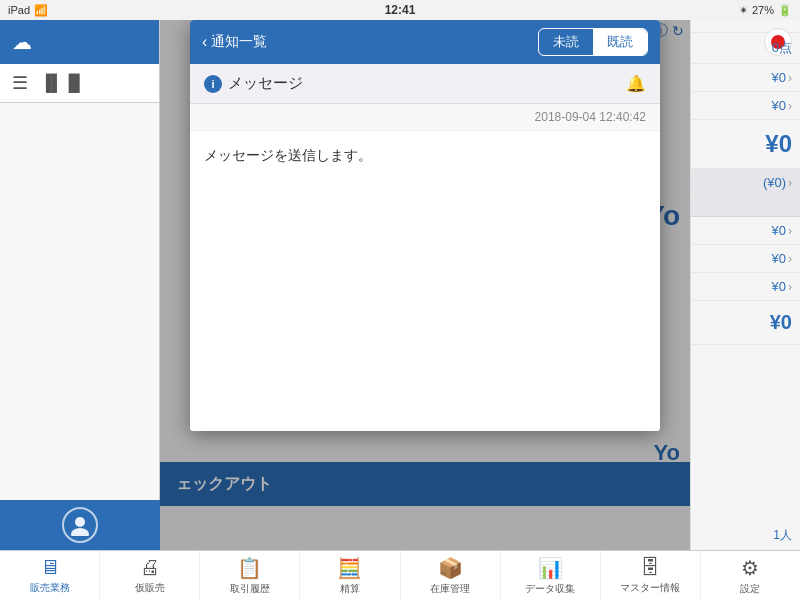  Describe the element at coordinates (80, 326) in the screenshot. I see `sidebar-body` at that location.